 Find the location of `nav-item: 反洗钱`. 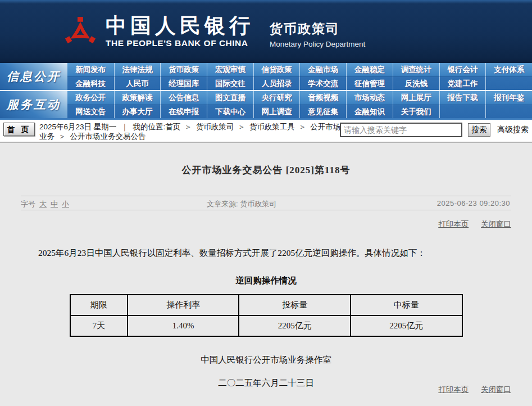

nav-item: 反洗钱 is located at coordinates (416, 83).